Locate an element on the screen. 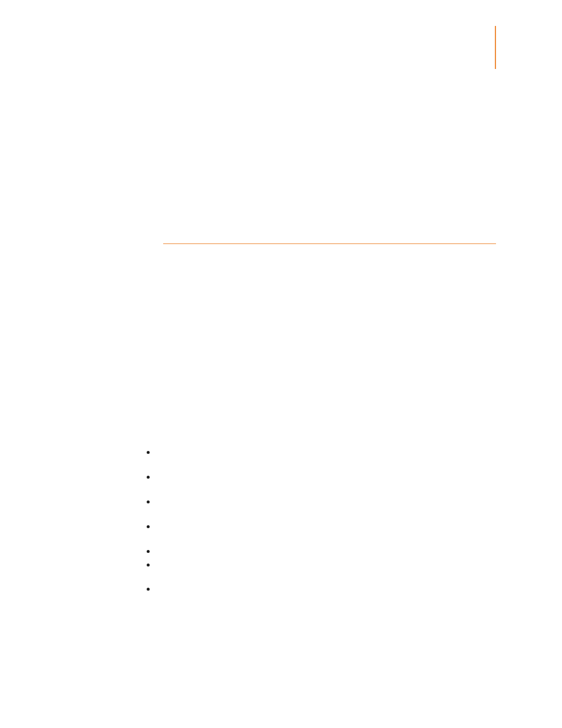 The image size is (562, 728). vertical-accent-mark is located at coordinates (495, 47).